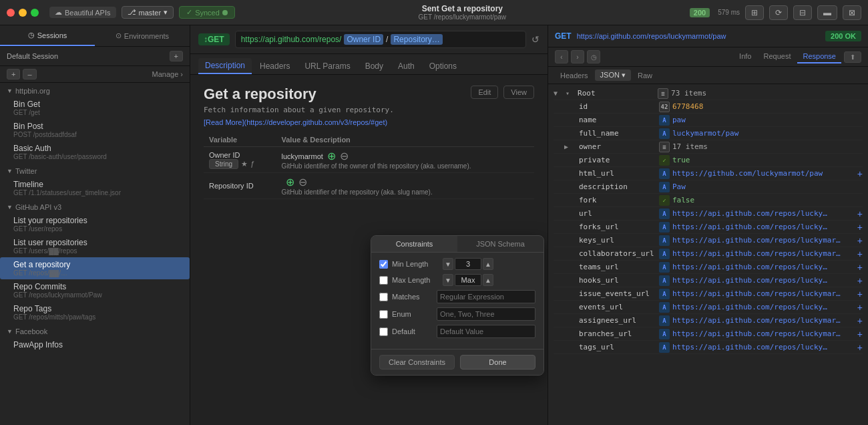 Image resolution: width=868 pixels, height=425 pixels. Describe the element at coordinates (562, 57) in the screenshot. I see `prev-arrow: ‹` at that location.